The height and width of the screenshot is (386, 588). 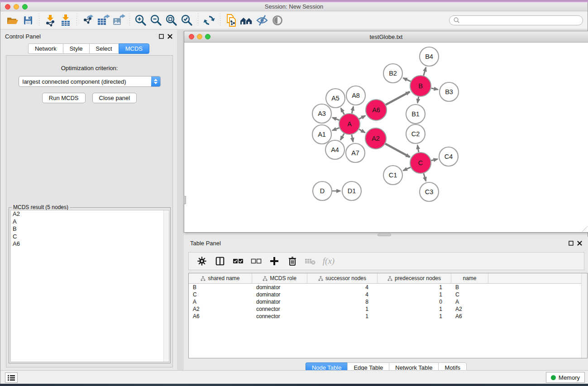 I want to click on run-mcds-button: Run MCDS, so click(x=64, y=98).